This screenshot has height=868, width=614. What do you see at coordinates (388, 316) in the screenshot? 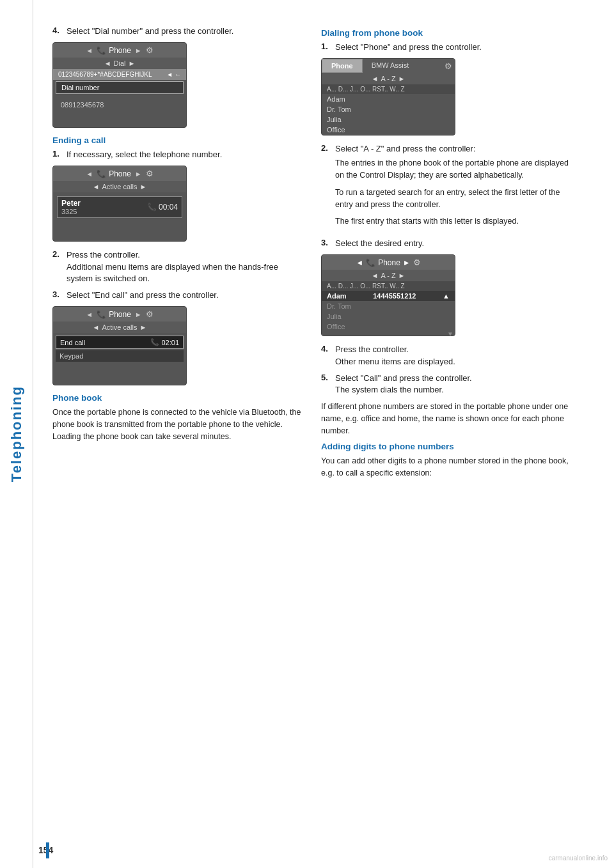
I see `pb-entry-julia-2: Julia` at bounding box center [388, 316].